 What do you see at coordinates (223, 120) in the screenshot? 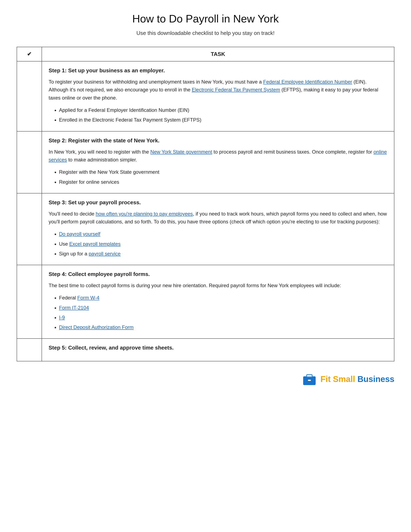
I see `list-item: Enrolled in the Electronic Federal Tax P…` at bounding box center [223, 120].